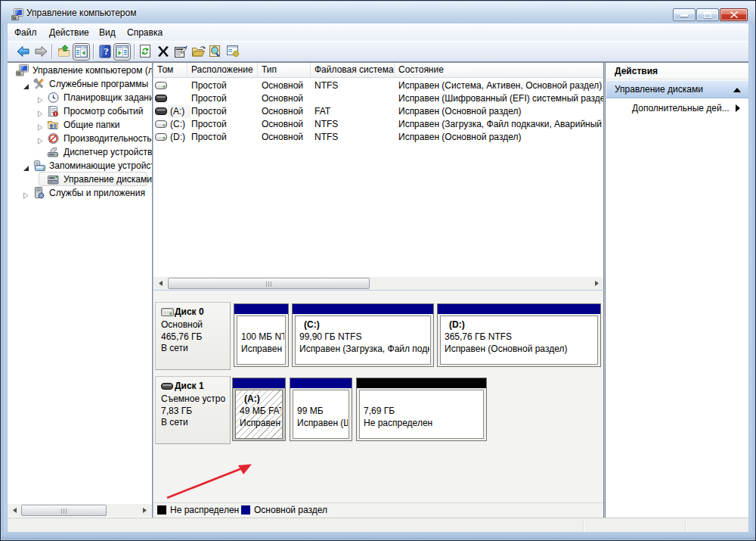  What do you see at coordinates (367, 325) in the screenshot?
I see `partition-letter: (C:)` at bounding box center [367, 325].